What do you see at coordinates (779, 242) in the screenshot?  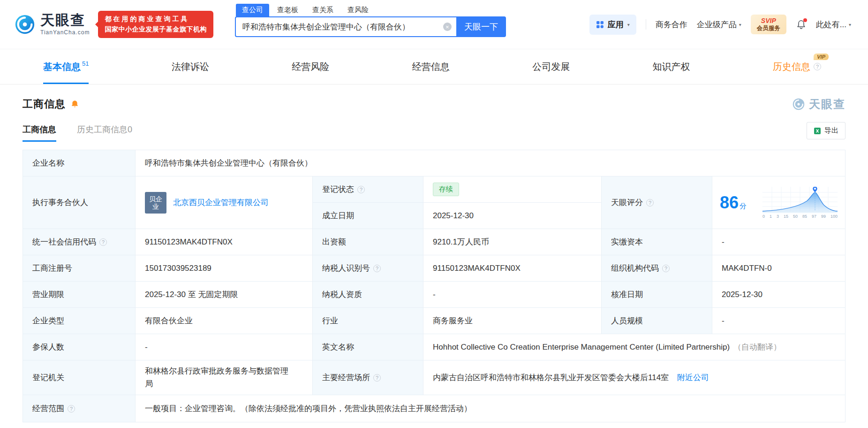 I see `field-paid-capital-value: -` at bounding box center [779, 242].